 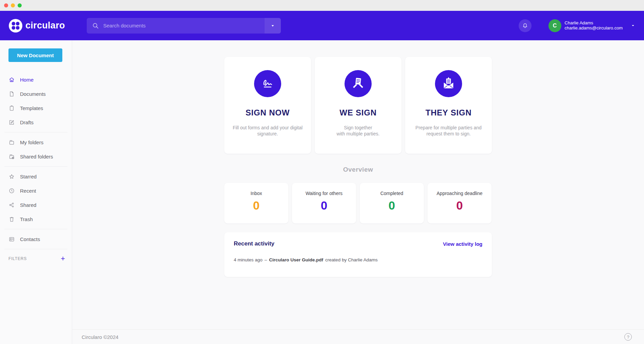 What do you see at coordinates (392, 203) in the screenshot?
I see `stat-card-completed: Completed 0` at bounding box center [392, 203].